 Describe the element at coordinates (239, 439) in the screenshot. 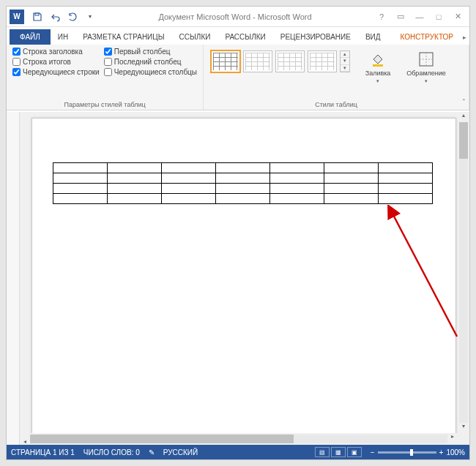

I see `horizontal-scrollbar: ◂ ▸` at that location.